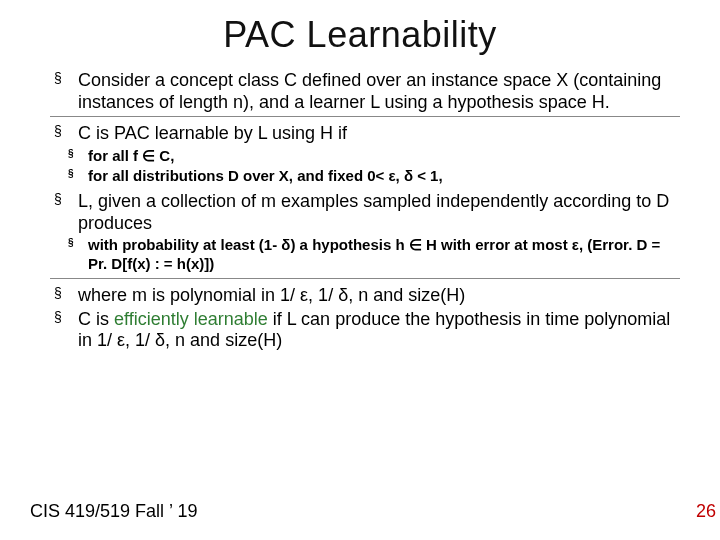 The width and height of the screenshot is (720, 540). What do you see at coordinates (377, 134) in the screenshot?
I see `bullet-item: C is PAC learnable by L using H if` at bounding box center [377, 134].